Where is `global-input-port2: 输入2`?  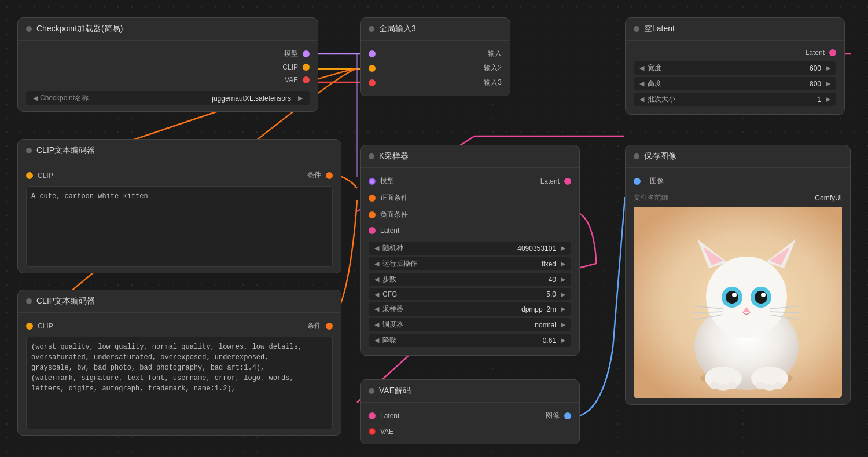
global-input-port2: 输入2 is located at coordinates (435, 68).